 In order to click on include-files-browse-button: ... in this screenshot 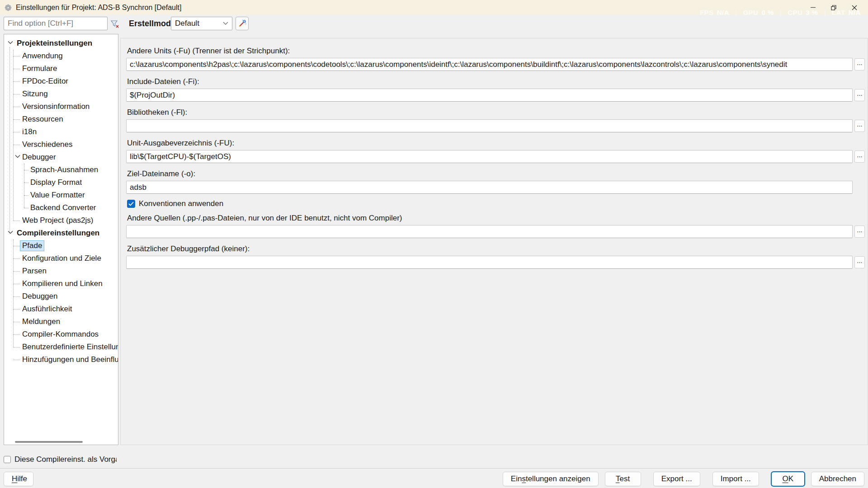, I will do `click(860, 95)`.